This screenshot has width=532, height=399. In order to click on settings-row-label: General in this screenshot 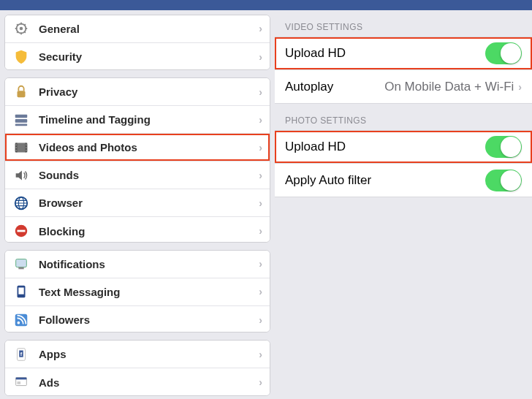, I will do `click(149, 29)`.